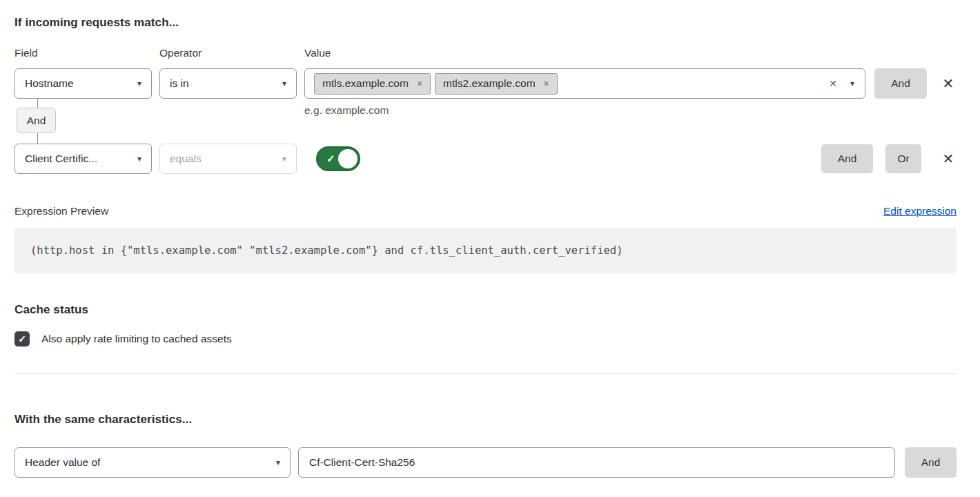 The image size is (980, 497). Describe the element at coordinates (842, 84) in the screenshot. I see `multiselect-controls: ✕ ▾` at that location.